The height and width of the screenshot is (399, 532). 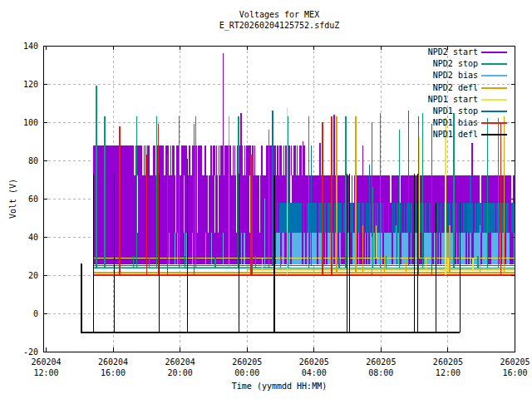 What do you see at coordinates (22, 161) in the screenshot?
I see `y-tick-label: 80` at bounding box center [22, 161].